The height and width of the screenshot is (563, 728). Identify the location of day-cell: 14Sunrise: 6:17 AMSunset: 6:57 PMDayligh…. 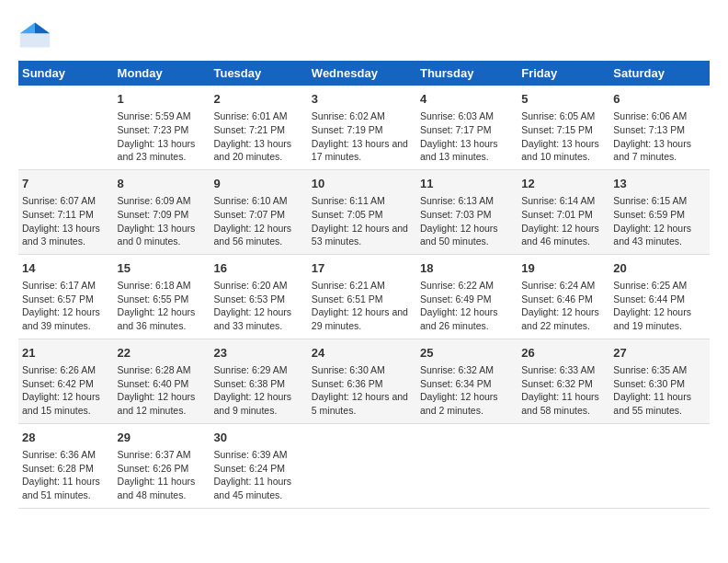
(66, 296).